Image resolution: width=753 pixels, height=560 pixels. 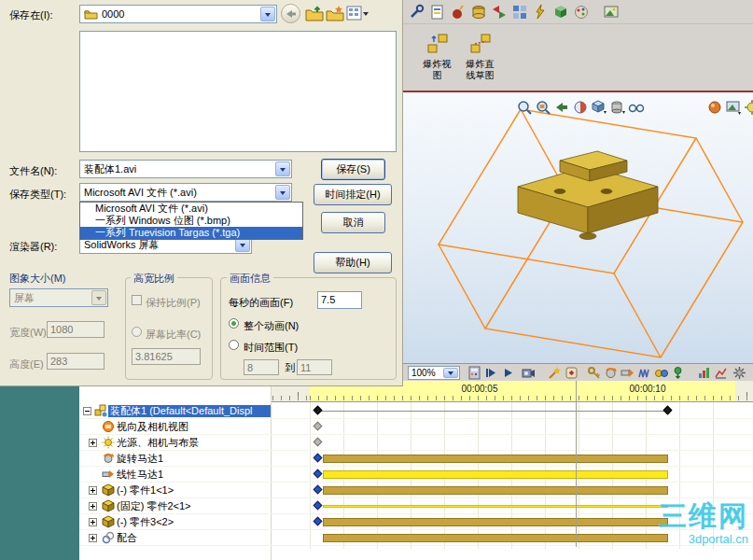 I want to click on view-menu-button, so click(x=358, y=15).